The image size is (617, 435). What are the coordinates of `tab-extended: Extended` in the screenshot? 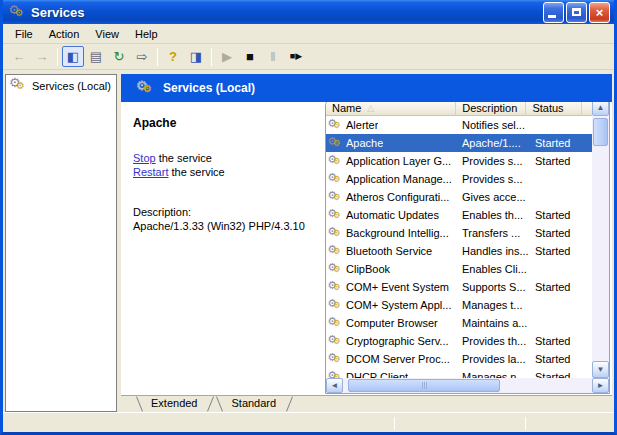 It's located at (175, 404).